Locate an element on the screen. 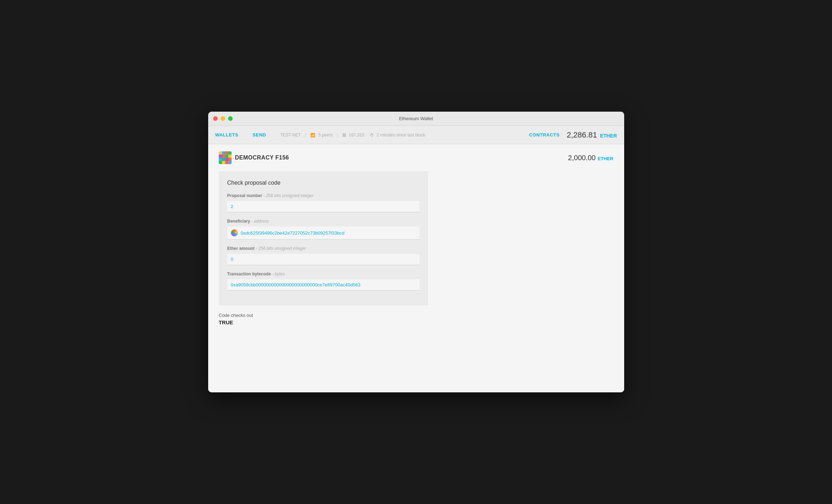 This screenshot has height=504, width=832. proposal-number-input is located at coordinates (323, 207).